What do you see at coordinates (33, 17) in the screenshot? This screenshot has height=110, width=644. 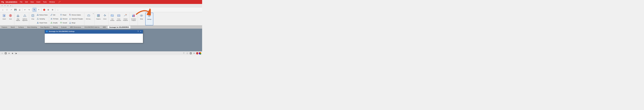 I see `wrap-button: Wrap` at bounding box center [33, 17].